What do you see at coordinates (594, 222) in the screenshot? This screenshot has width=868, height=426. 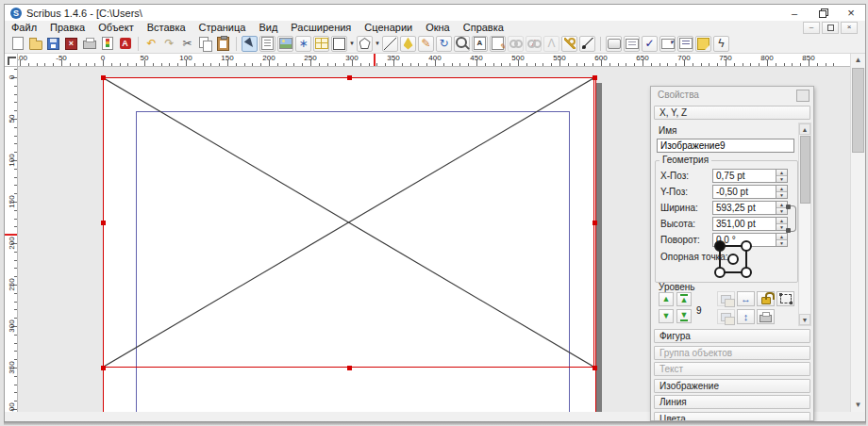 I see `selection-handle-mr` at bounding box center [594, 222].